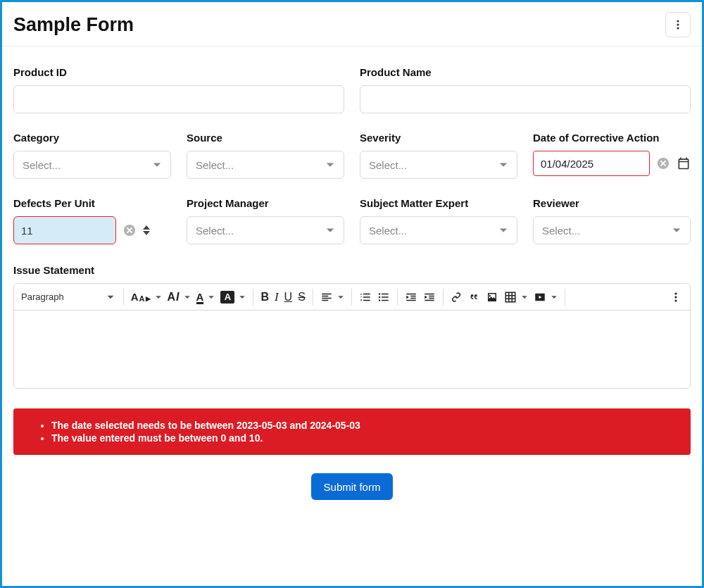 This screenshot has width=704, height=588. Describe the element at coordinates (429, 297) in the screenshot. I see `indent-icon` at that location.